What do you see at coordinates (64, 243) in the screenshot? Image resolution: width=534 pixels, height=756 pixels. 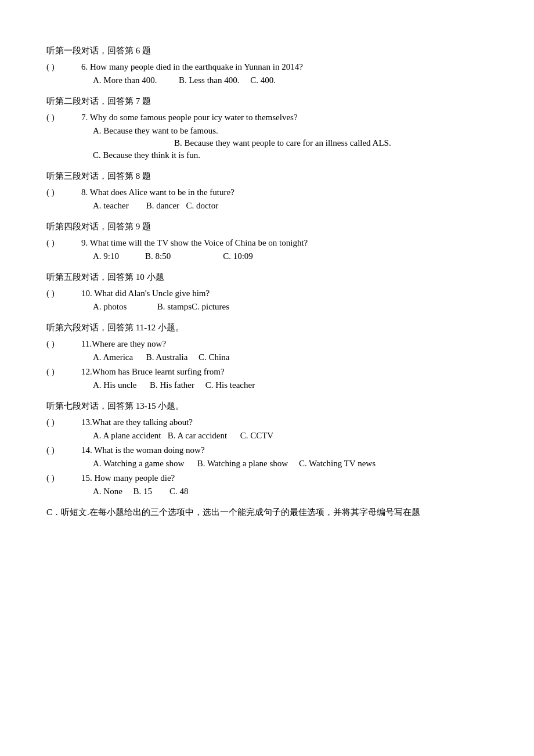 I see `q9-paren: ( )` at bounding box center [64, 243].